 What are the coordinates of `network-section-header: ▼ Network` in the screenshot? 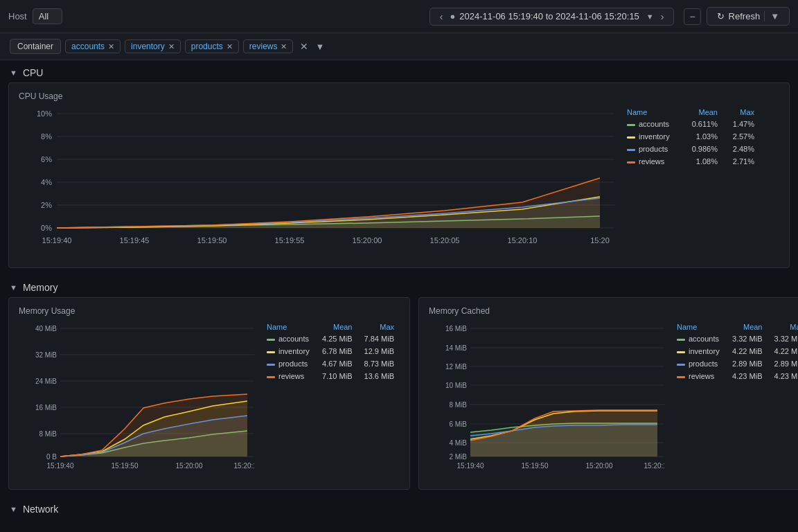 It's located at (399, 508).